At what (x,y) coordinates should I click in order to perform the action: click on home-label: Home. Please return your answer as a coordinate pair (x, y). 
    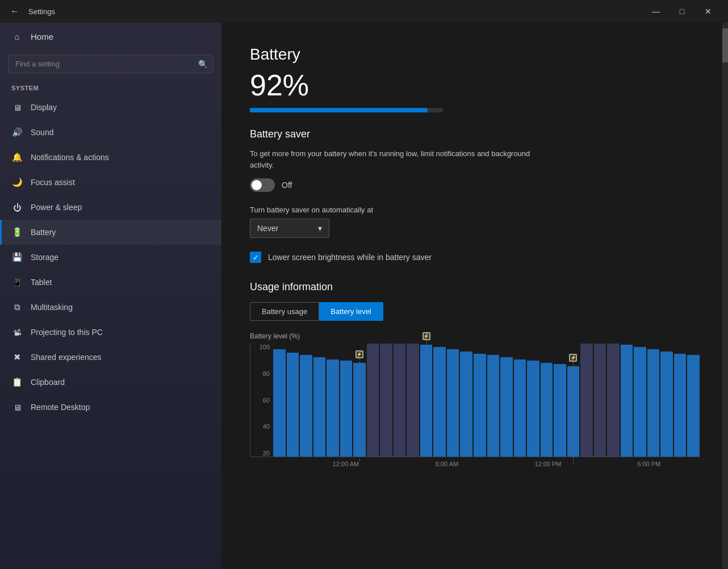
    Looking at the image, I should click on (42, 36).